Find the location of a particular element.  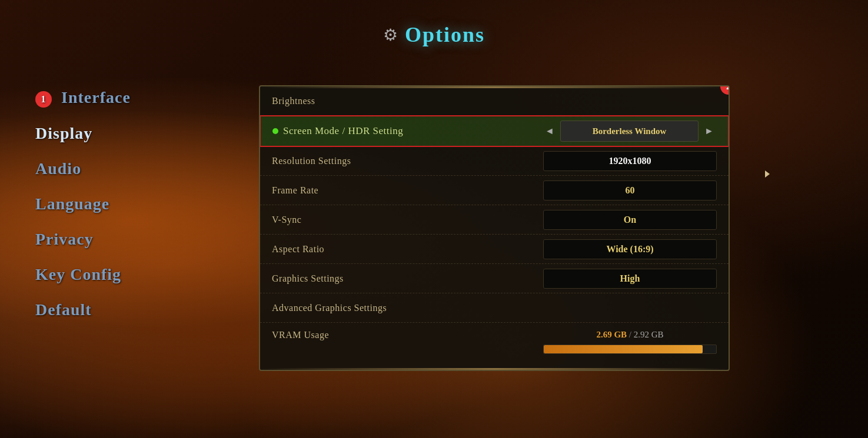

aspect-ratio-value: Wide (16:9) is located at coordinates (630, 249).